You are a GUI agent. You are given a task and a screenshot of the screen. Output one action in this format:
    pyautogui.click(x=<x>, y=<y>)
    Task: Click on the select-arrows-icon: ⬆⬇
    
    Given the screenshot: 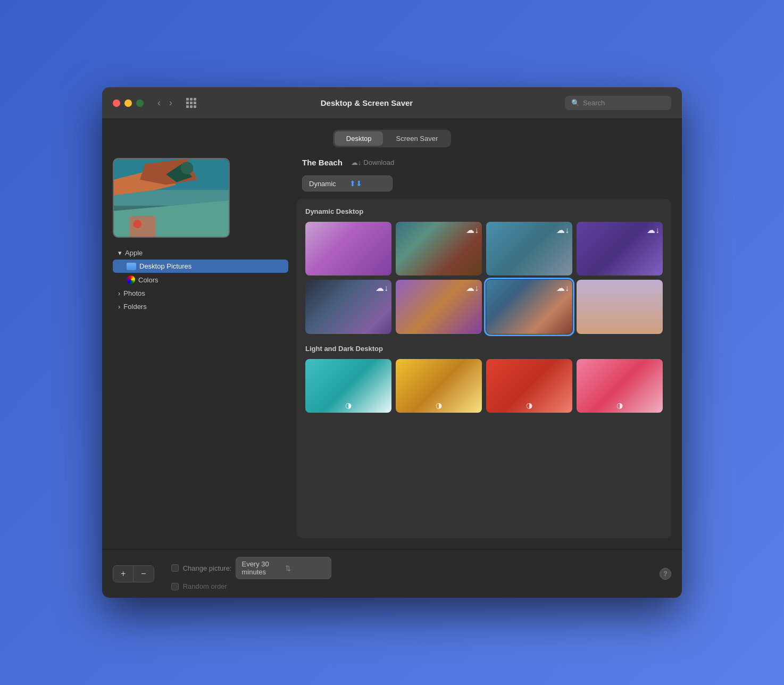 What is the action you would take?
    pyautogui.click(x=368, y=183)
    